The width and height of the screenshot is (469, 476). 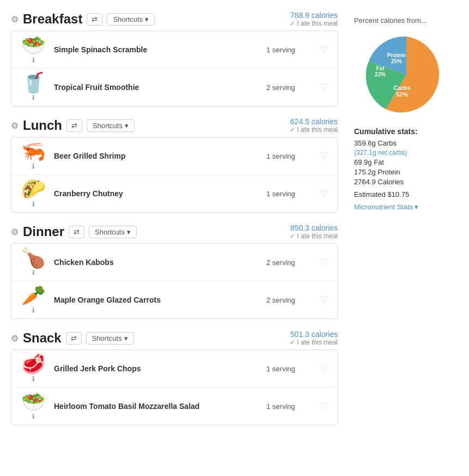 What do you see at coordinates (174, 387) in the screenshot?
I see `food-table-snack: 🥩 ℹ Grilled Jerk Pork Chops 1 serving ♡ …` at bounding box center [174, 387].